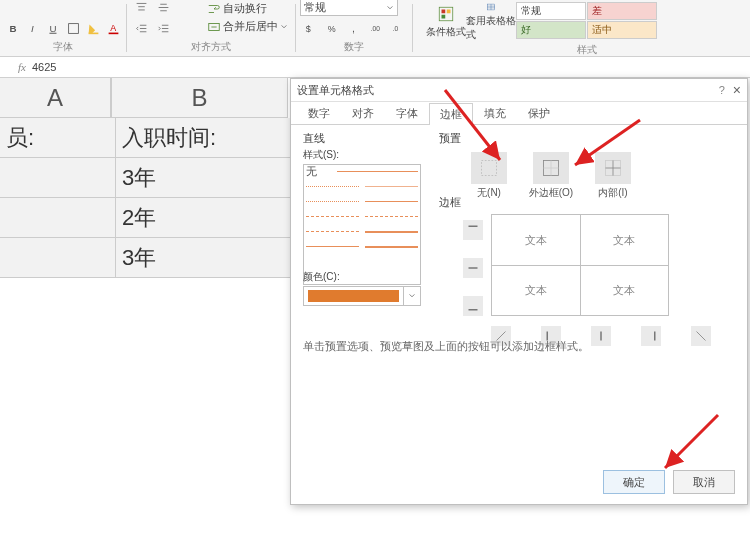 The image size is (750, 540). I want to click on cell-styles-gallery: 常规 差 好 适中, so click(586, 20).